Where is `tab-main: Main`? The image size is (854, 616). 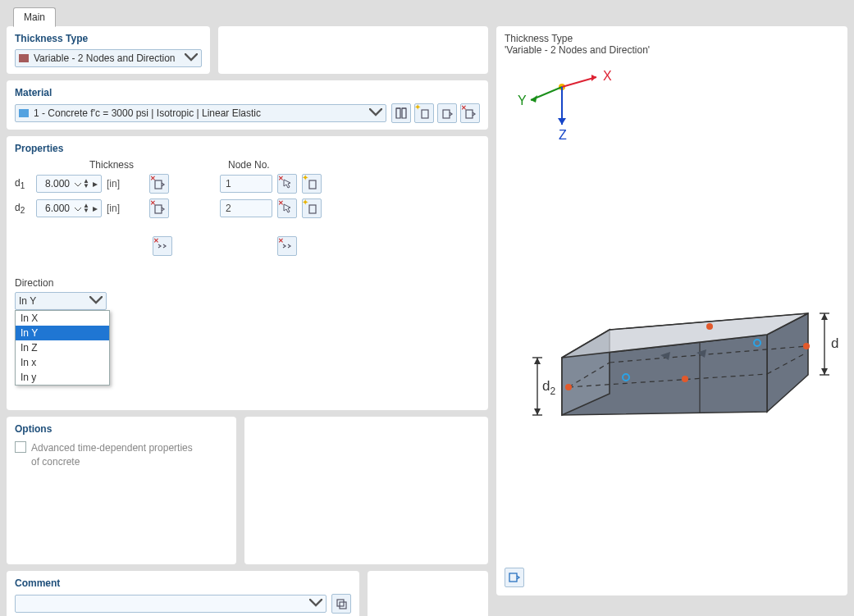
tab-main: Main is located at coordinates (34, 17).